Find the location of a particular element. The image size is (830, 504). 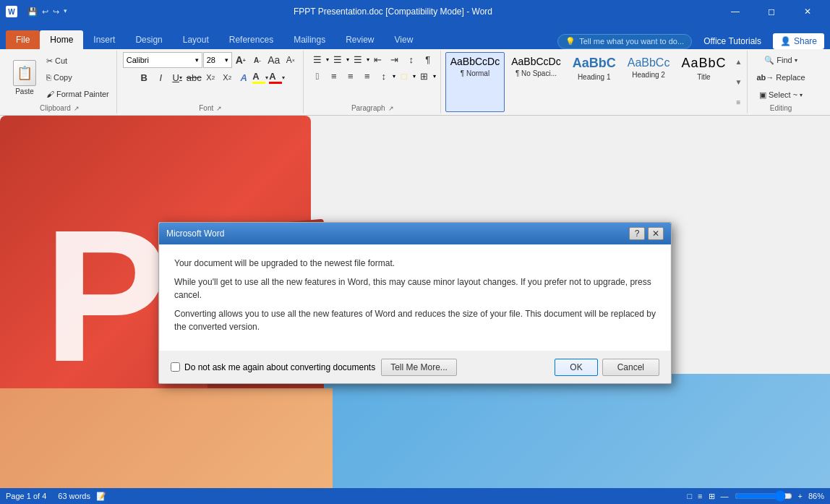

text-effects-button: A is located at coordinates (244, 77).